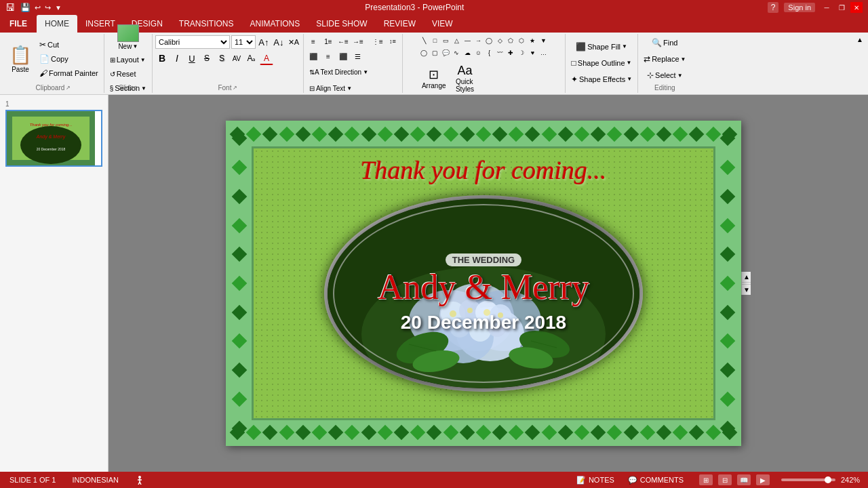  Describe the element at coordinates (595, 480) in the screenshot. I see `notes-button: 📝 NOTES` at that location.